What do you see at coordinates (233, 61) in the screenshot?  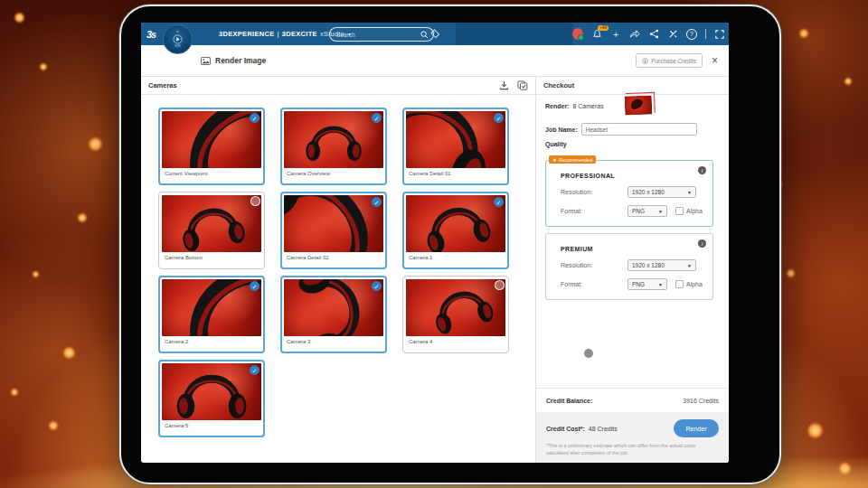 I see `dialog-title-group: Render Image` at bounding box center [233, 61].